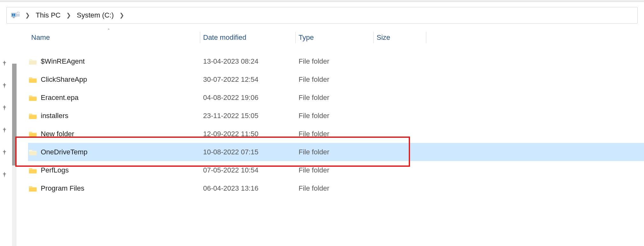 The image size is (644, 246). What do you see at coordinates (114, 152) in the screenshot?
I see `cell-name: OneDriveTemp` at bounding box center [114, 152].